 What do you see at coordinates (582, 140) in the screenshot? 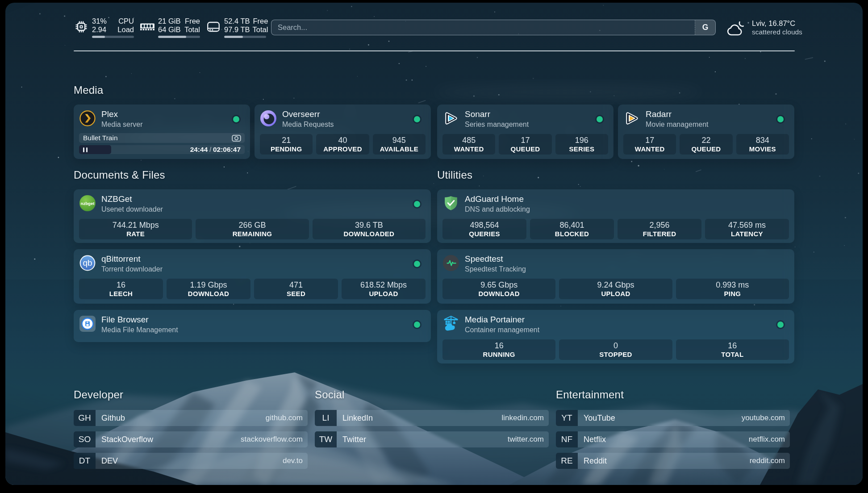
I see `stat-value: 196` at bounding box center [582, 140].